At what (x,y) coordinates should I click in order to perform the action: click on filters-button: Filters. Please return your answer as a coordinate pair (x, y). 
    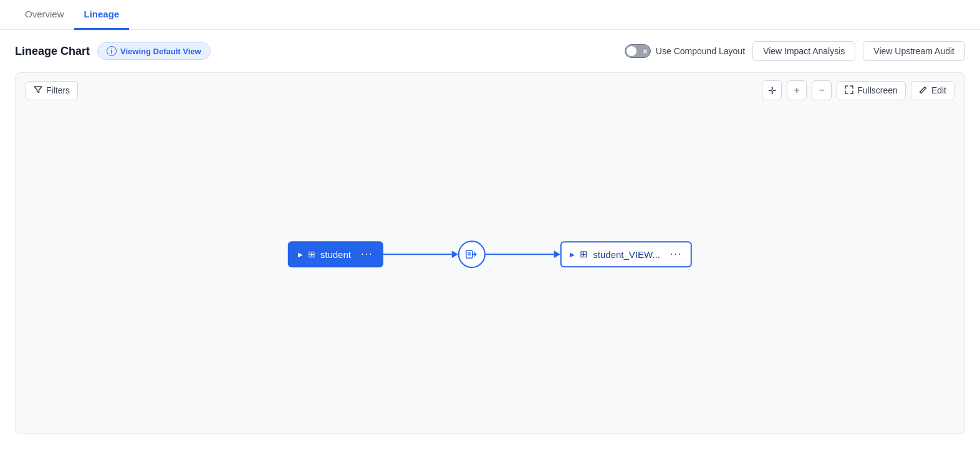
    Looking at the image, I should click on (52, 91).